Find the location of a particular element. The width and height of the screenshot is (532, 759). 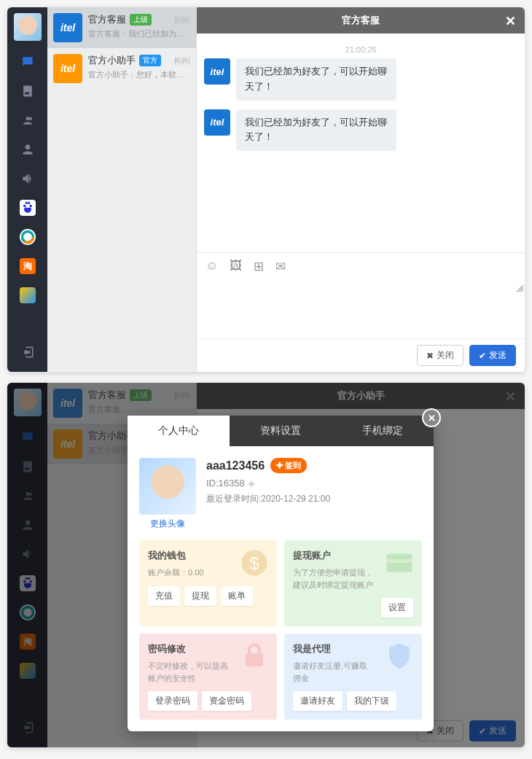

conversation-badge: 官方 is located at coordinates (150, 61).